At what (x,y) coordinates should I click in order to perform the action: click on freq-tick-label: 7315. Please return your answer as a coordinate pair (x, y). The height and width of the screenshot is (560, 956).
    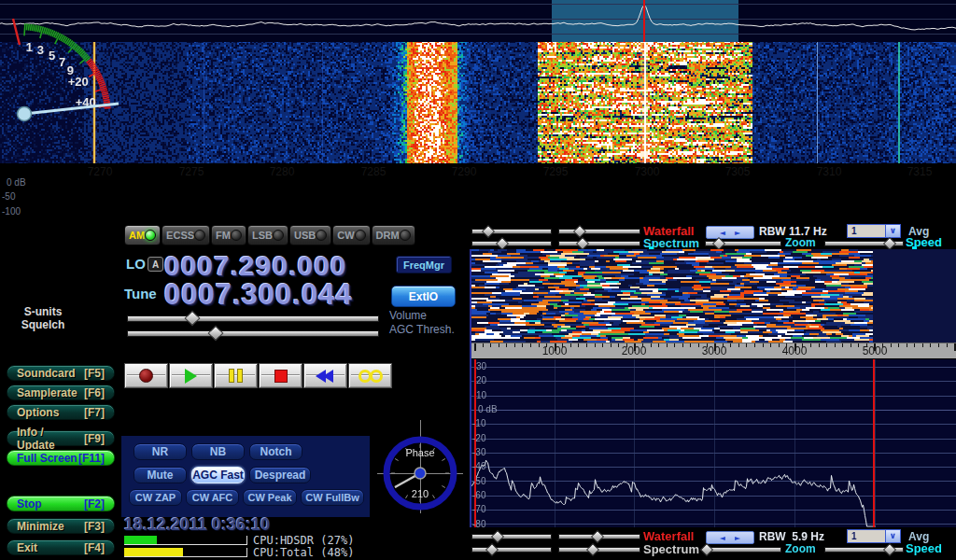
    Looking at the image, I should click on (921, 172).